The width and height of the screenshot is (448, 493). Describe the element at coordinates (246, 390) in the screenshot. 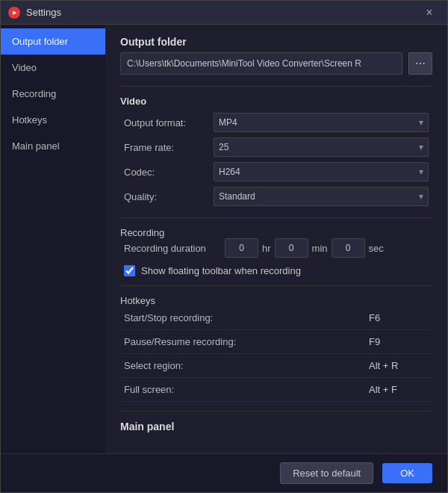

I see `hotkey-name-3: Full screen:` at that location.